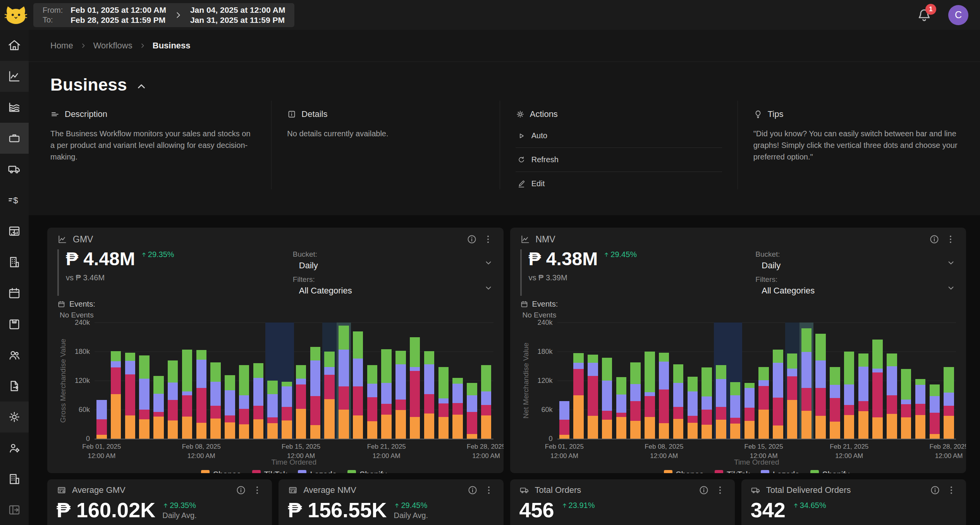  I want to click on user-avatar: C, so click(958, 15).